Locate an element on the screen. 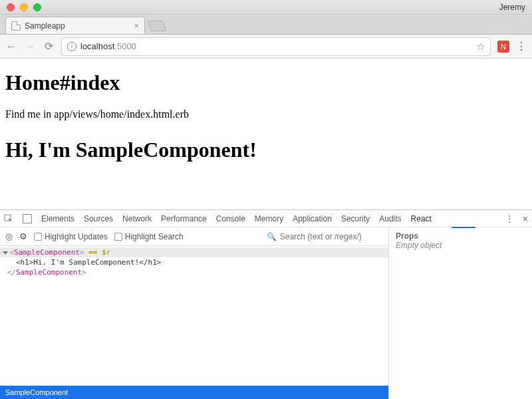 The width and height of the screenshot is (532, 399). page-subtext: Find me in app/views/home/index.html.erb is located at coordinates (266, 114).